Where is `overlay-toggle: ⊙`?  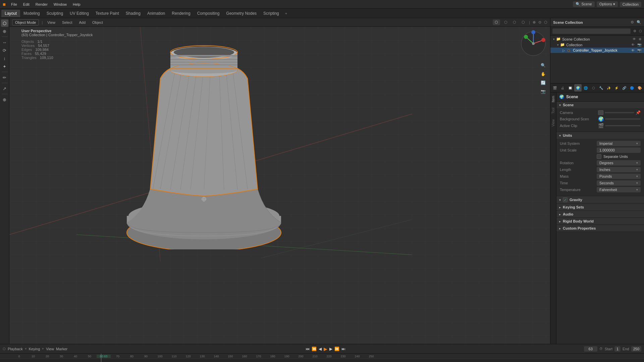 overlay-toggle: ⊙ is located at coordinates (540, 22).